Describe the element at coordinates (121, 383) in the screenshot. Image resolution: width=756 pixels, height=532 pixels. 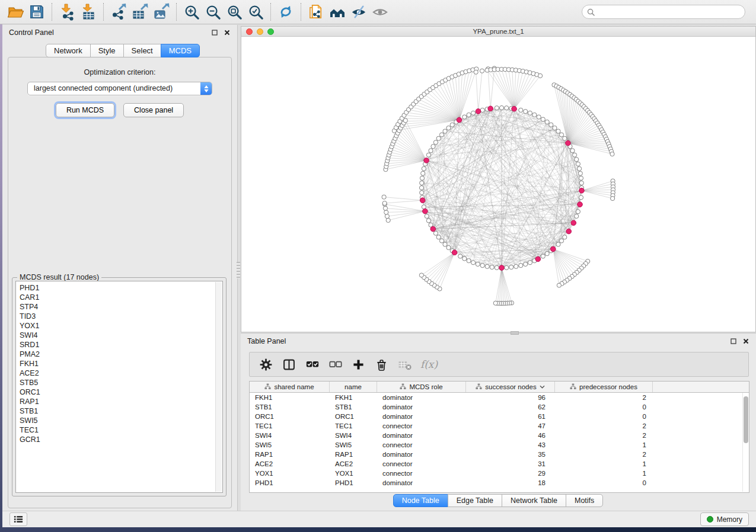
I see `mcds-result-item: STB5` at that location.